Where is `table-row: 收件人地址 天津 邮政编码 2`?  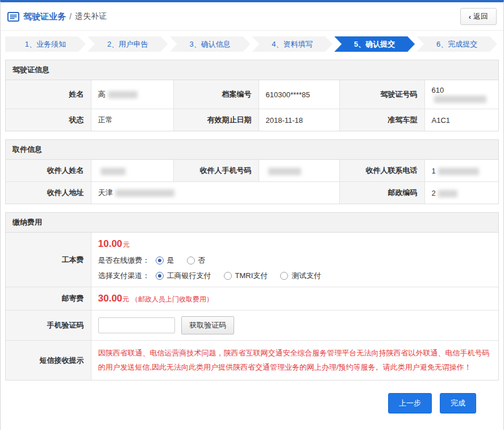 table-row: 收件人地址 天津 邮政编码 2 is located at coordinates (252, 193).